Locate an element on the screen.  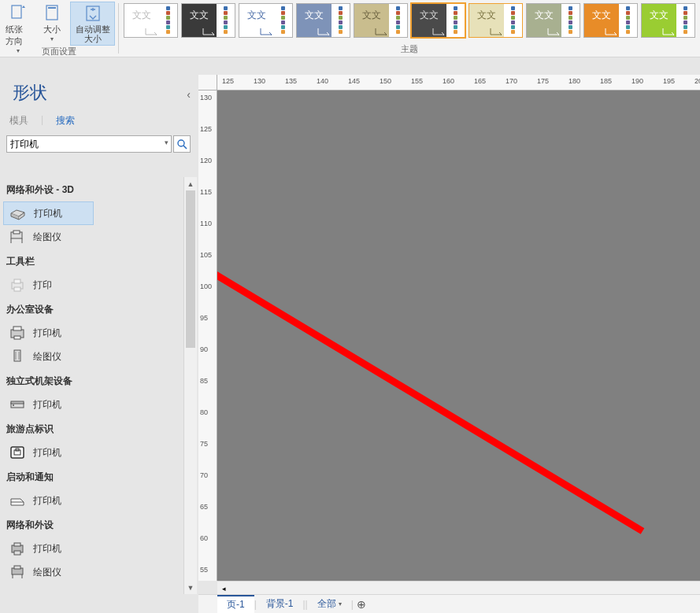
sheet-tabs-bar: 页-1|背景-1| | 全部 ▾ | ⊕ is located at coordinates (449, 604).